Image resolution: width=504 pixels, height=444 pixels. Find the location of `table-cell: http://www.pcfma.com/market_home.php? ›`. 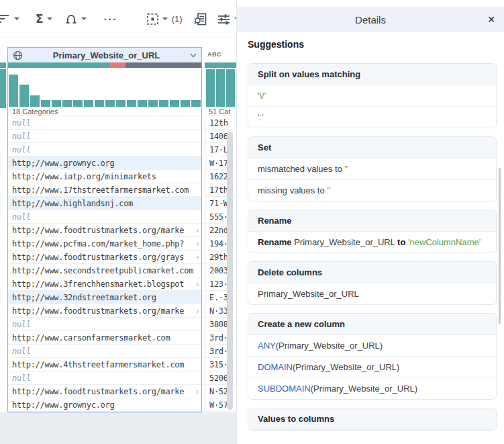

table-cell: http://www.pcfma.com/market_home.php? › is located at coordinates (105, 244).